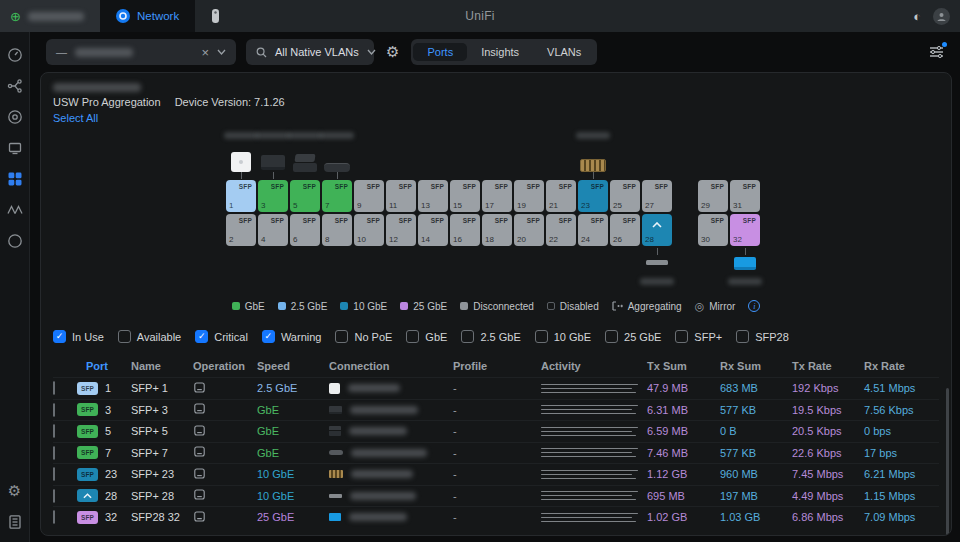 This screenshot has height=542, width=960. What do you see at coordinates (162, 366) in the screenshot?
I see `col-header-name: Name` at bounding box center [162, 366].